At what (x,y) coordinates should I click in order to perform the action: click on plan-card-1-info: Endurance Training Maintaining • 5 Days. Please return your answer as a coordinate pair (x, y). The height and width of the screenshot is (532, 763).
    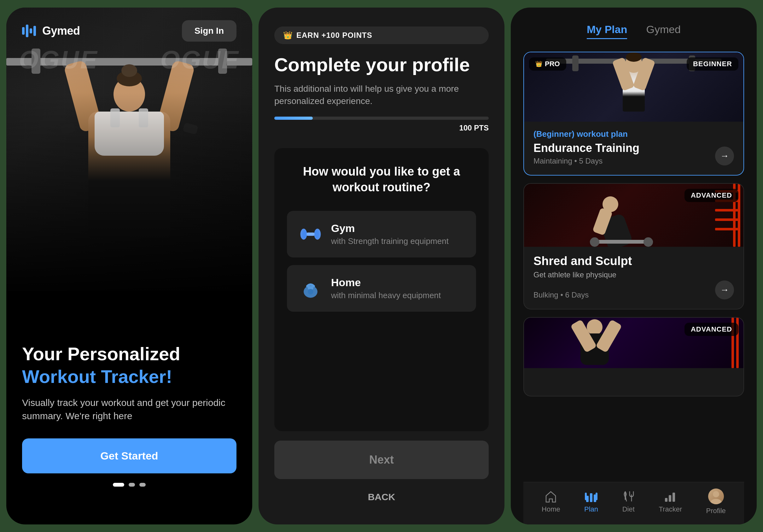
    Looking at the image, I should click on (586, 153).